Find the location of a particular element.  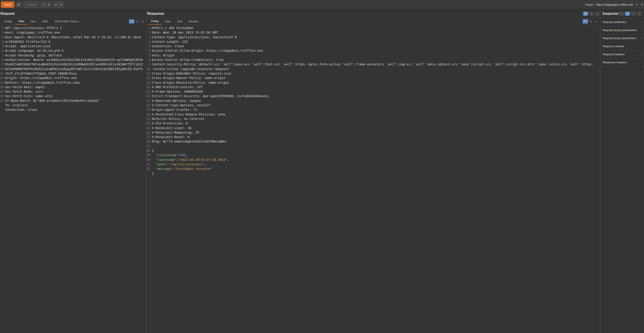

request-gutter: 1 2 3 4 5 6 7 8 9 10 11 12 13 14 15 16 1… is located at coordinates (2, 179).